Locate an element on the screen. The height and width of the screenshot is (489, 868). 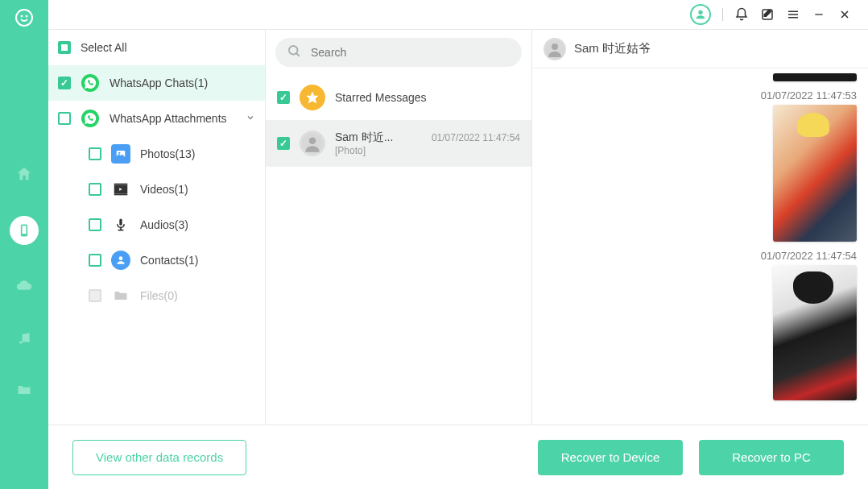
photos-label: Photos(13) is located at coordinates (167, 154).